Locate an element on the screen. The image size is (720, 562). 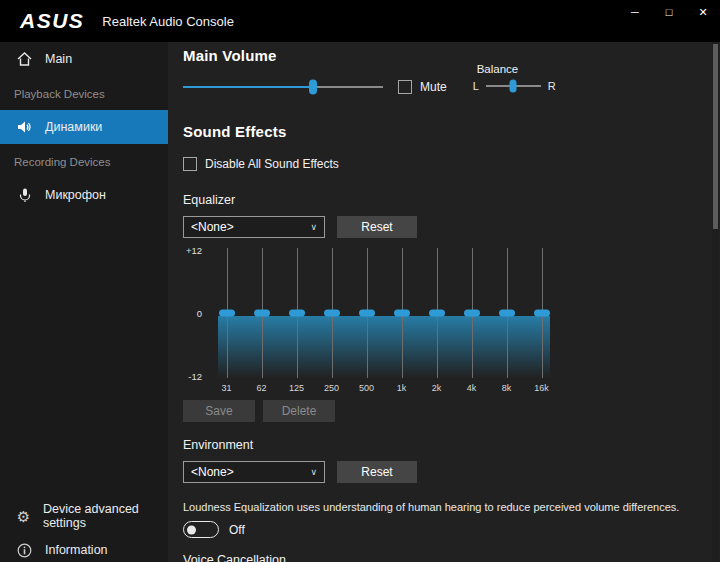
equalizer-reset-button: Reset is located at coordinates (377, 227).